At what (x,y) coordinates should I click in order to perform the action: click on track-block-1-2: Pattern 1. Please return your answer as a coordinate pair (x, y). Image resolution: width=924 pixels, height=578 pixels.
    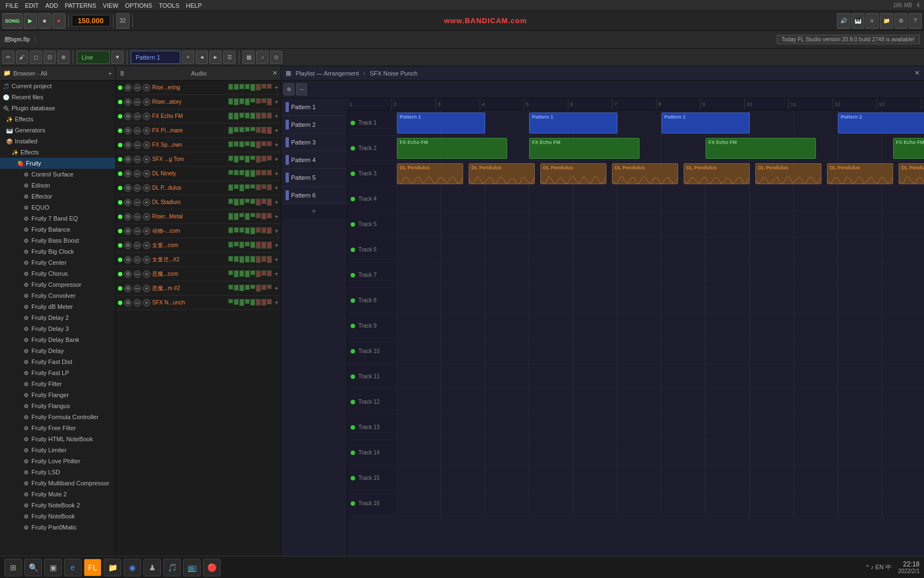
    Looking at the image, I should click on (706, 123).